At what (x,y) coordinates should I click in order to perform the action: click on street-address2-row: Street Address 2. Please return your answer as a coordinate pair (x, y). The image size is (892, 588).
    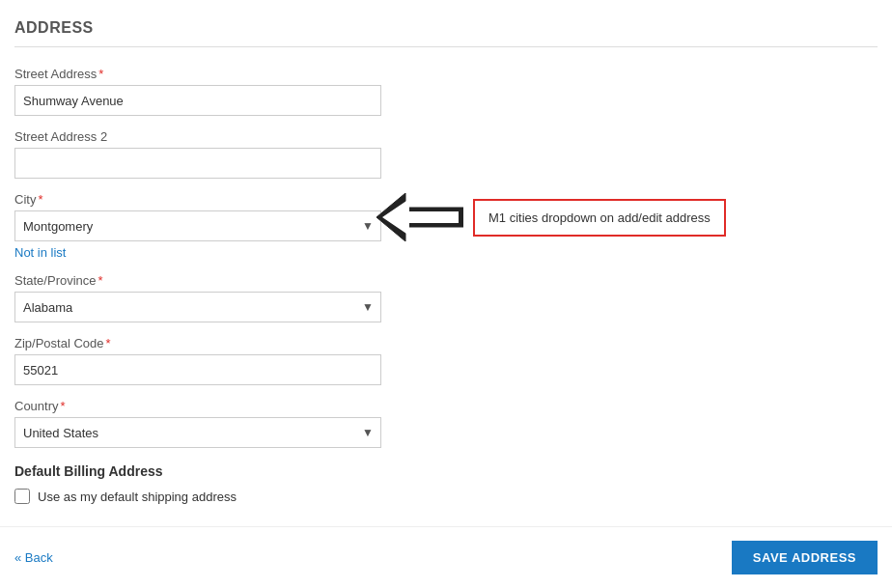
    Looking at the image, I should click on (446, 154).